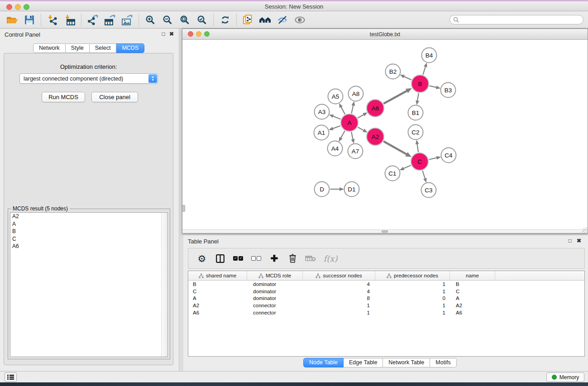 The width and height of the screenshot is (588, 386). I want to click on graph-node-C2: C2, so click(416, 132).